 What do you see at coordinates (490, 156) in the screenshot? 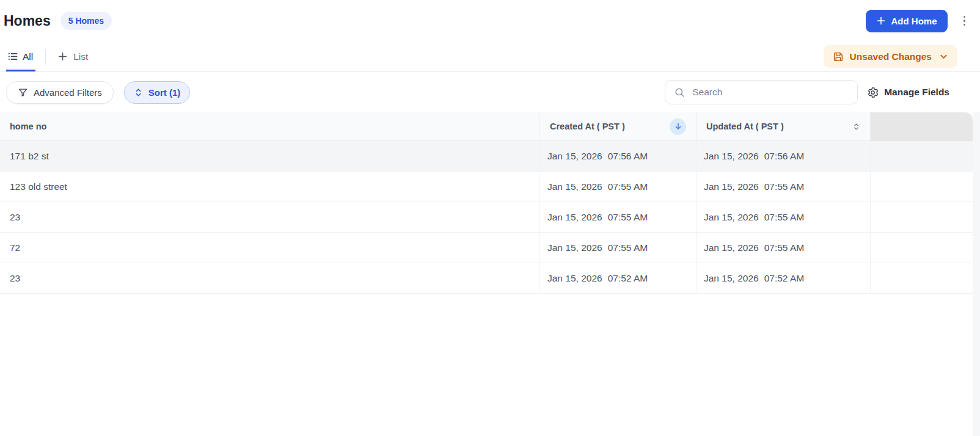
I see `table-row: 171 b2 st Jan 15, 2026 07:56 AM Jan 15, …` at bounding box center [490, 156].